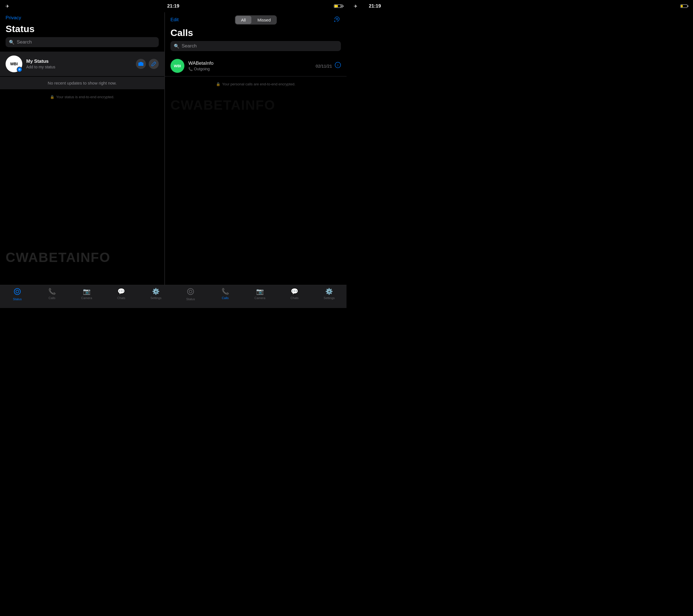 This screenshot has width=693, height=616. What do you see at coordinates (313, 6) in the screenshot?
I see `status-bar-right: ✈ 21:19` at bounding box center [313, 6].